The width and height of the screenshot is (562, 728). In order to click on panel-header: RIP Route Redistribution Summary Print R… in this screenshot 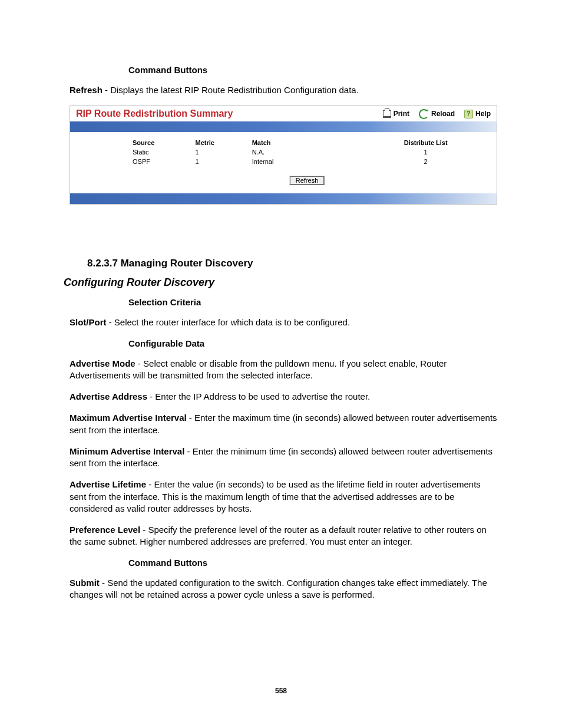, I will do `click(283, 114)`.